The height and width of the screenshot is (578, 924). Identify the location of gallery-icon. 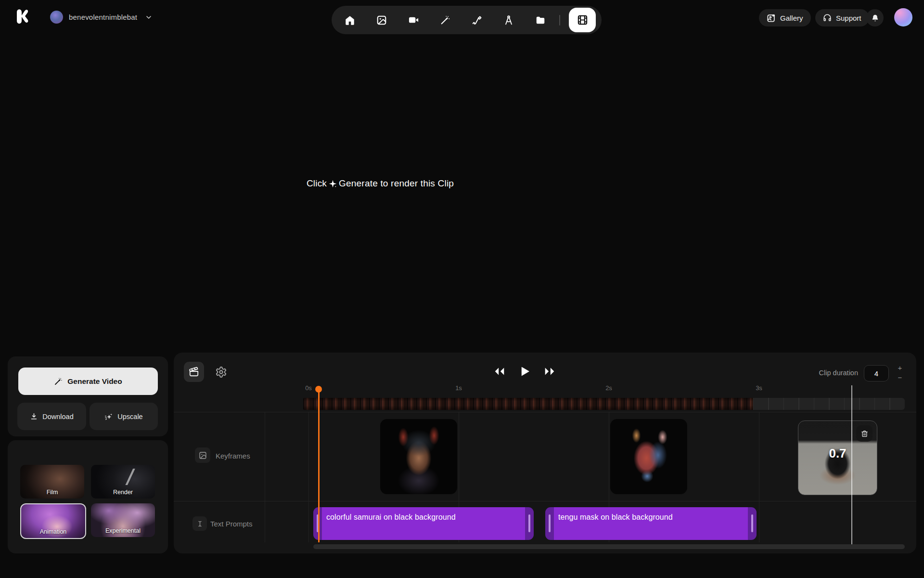
(771, 18).